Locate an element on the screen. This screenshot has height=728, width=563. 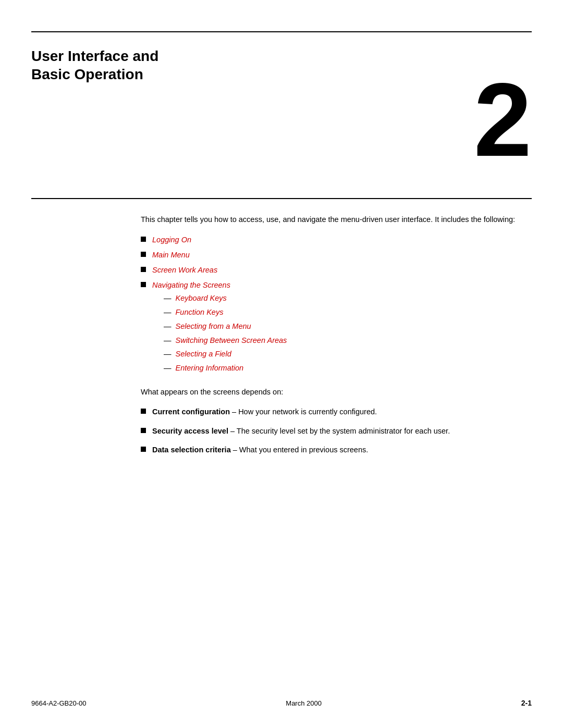
sub-list-item: — Selecting a Field is located at coordinates (225, 354).